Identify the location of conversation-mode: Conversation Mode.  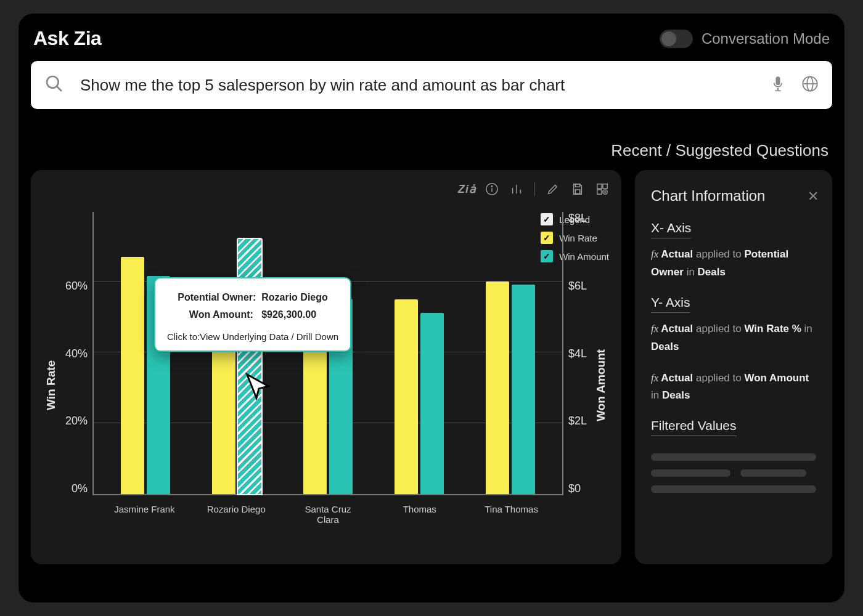
(745, 39).